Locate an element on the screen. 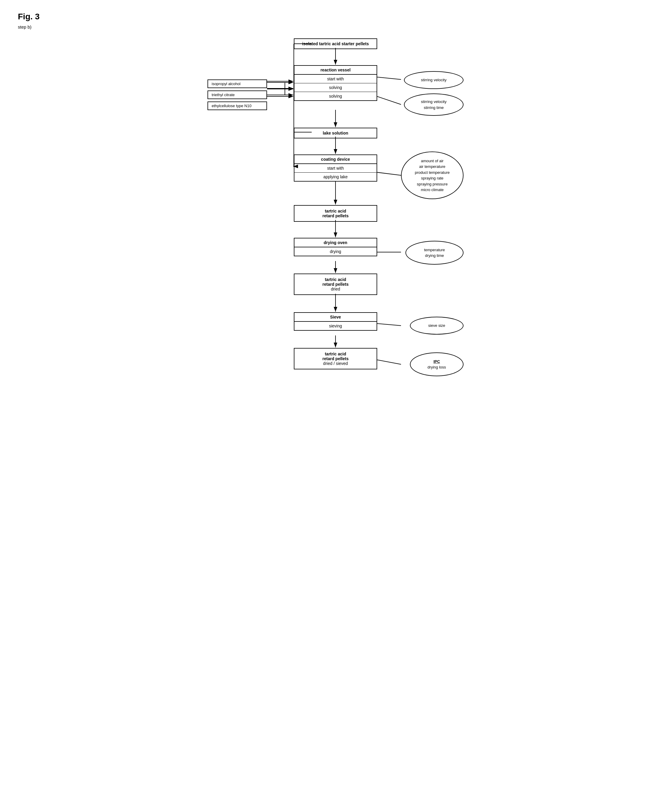  step-label: step b) is located at coordinates (336, 27).